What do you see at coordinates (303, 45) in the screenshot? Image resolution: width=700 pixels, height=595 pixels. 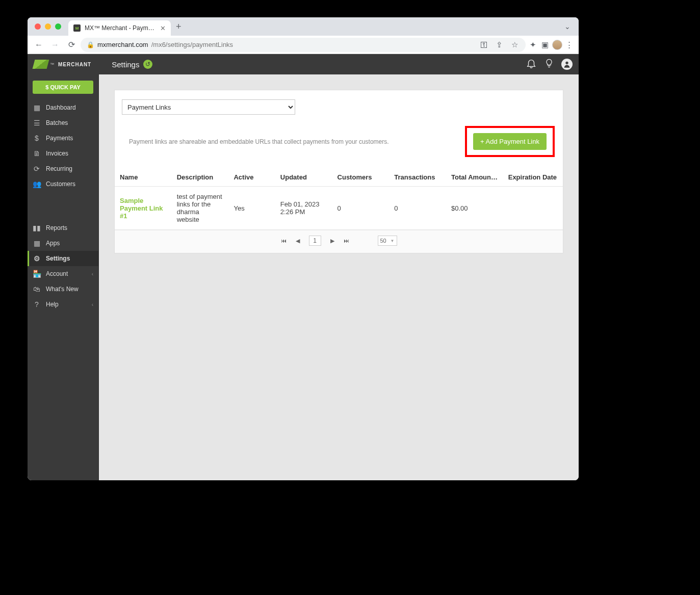 I see `chrome-toolbar: ← → ⟳ 🔒 mxmerchant.com/mx6/settings/paym…` at bounding box center [303, 45].